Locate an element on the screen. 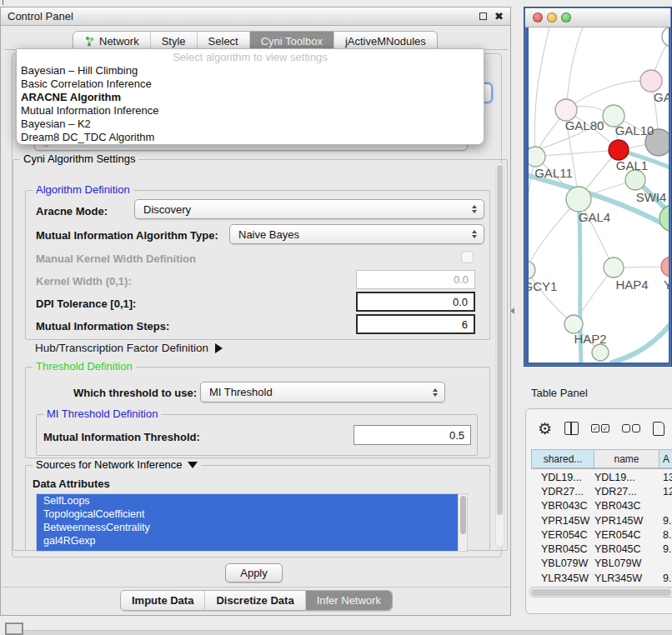 The image size is (672, 635). list-item-topologicalcoefficient: TopologicalCoefficient is located at coordinates (252, 514).